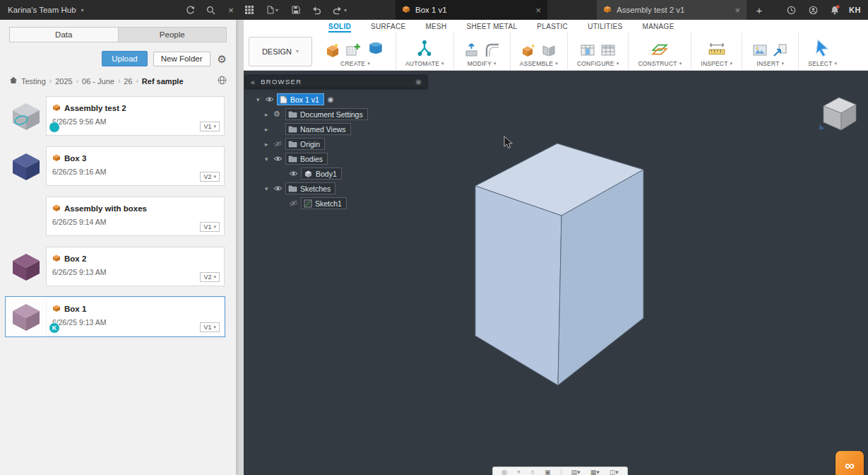 The width and height of the screenshot is (868, 475). What do you see at coordinates (823, 48) in the screenshot?
I see `select-cursor-icon` at bounding box center [823, 48].